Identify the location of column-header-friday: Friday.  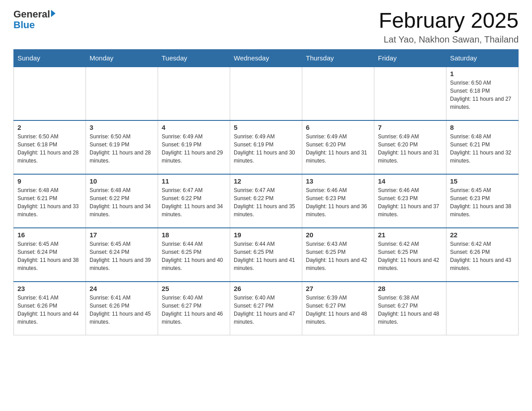
(410, 58).